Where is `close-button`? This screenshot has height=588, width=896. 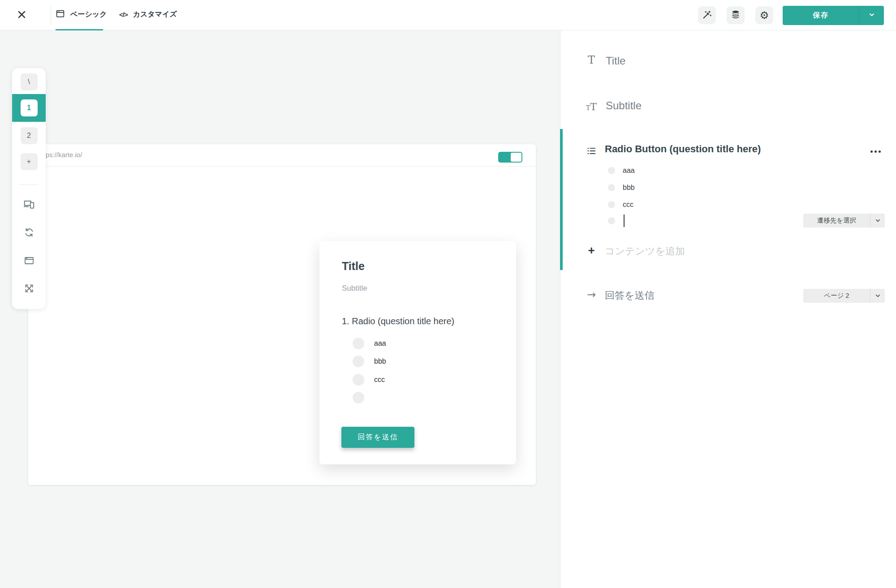
close-button is located at coordinates (22, 15).